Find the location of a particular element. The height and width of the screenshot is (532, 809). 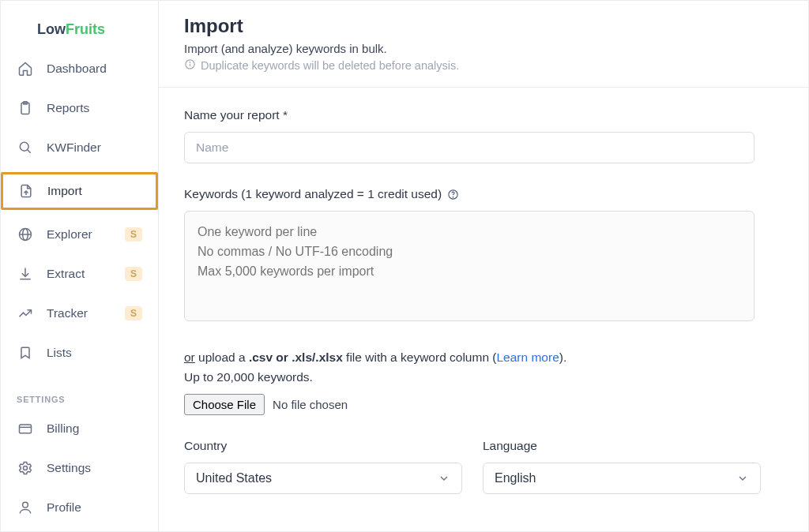

sidebar-item-label: KWFinder is located at coordinates (74, 148).